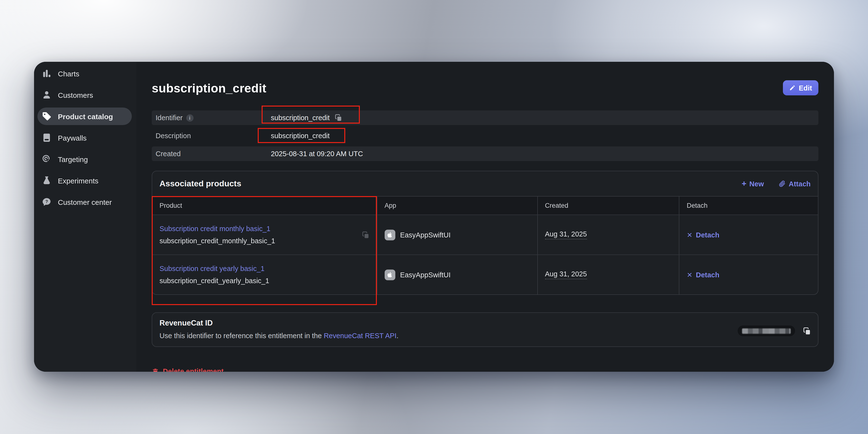 Image resolution: width=868 pixels, height=434 pixels. Describe the element at coordinates (317, 154) in the screenshot. I see `created-value: 2025-08-31 at 09:20 AM UTC` at that location.